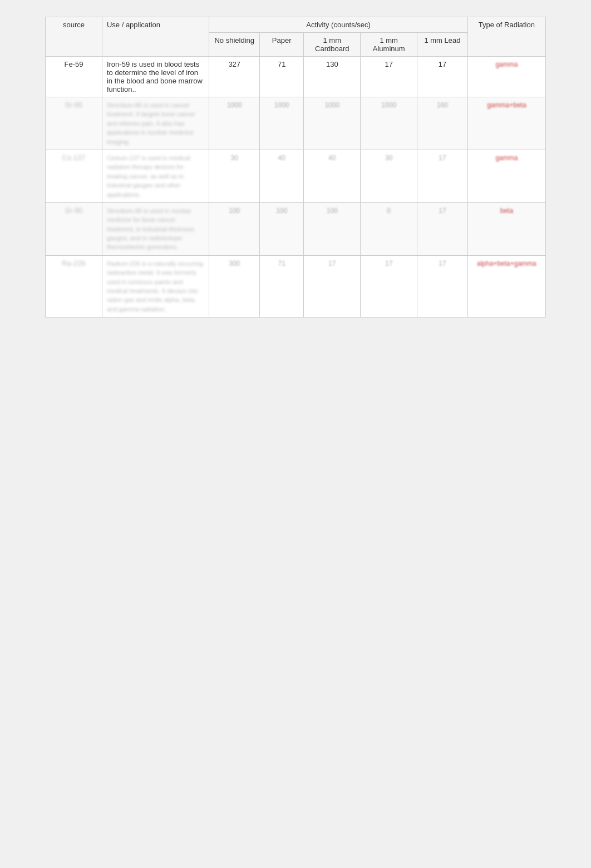  Describe the element at coordinates (506, 286) in the screenshot. I see `cell-type: alpha+beta+gamma` at that location.